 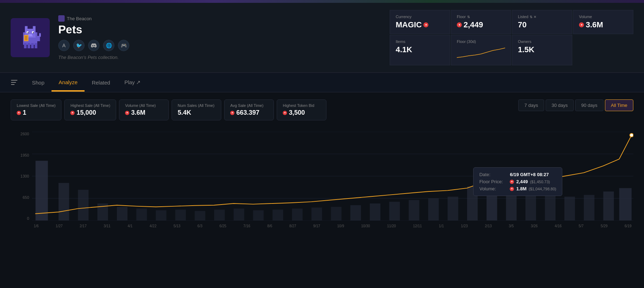 I want to click on stat-card-floor: Floor ⇅ ✦ 2,449, so click(x=481, y=22).